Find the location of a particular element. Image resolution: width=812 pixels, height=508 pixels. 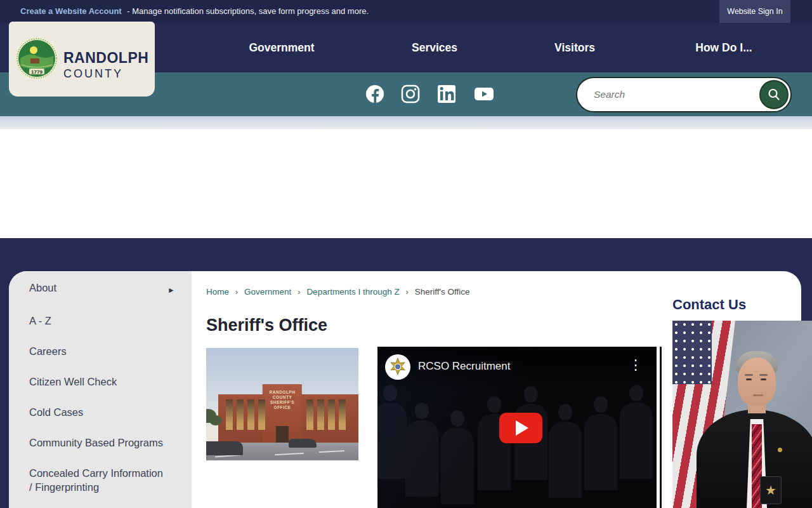

section-sidebar: About ► A - Z Careers Citizen Well Check… is located at coordinates (100, 390).